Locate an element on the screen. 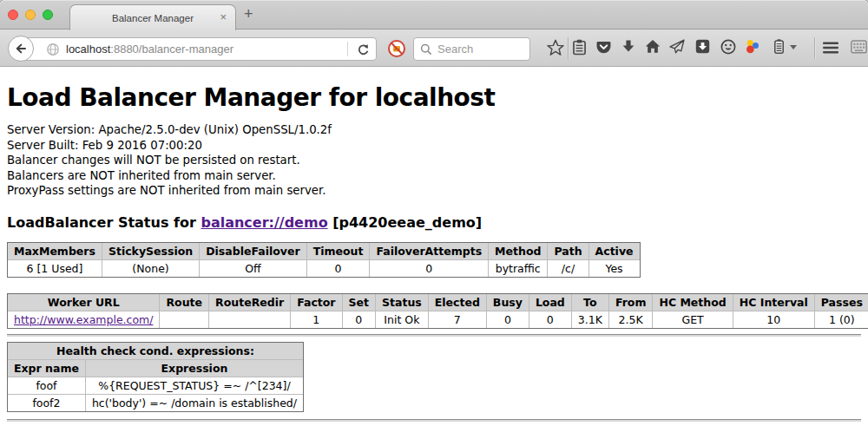 The height and width of the screenshot is (426, 868). bookmark-star-icon is located at coordinates (556, 48).